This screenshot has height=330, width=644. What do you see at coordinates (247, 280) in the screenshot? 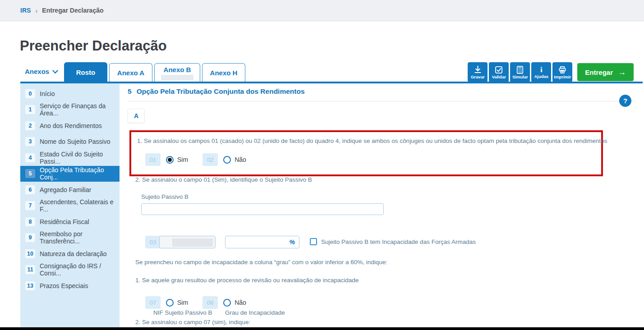
I see `revisao-question-text: 1. Se aquele grau resultou de processo d…` at bounding box center [247, 280].